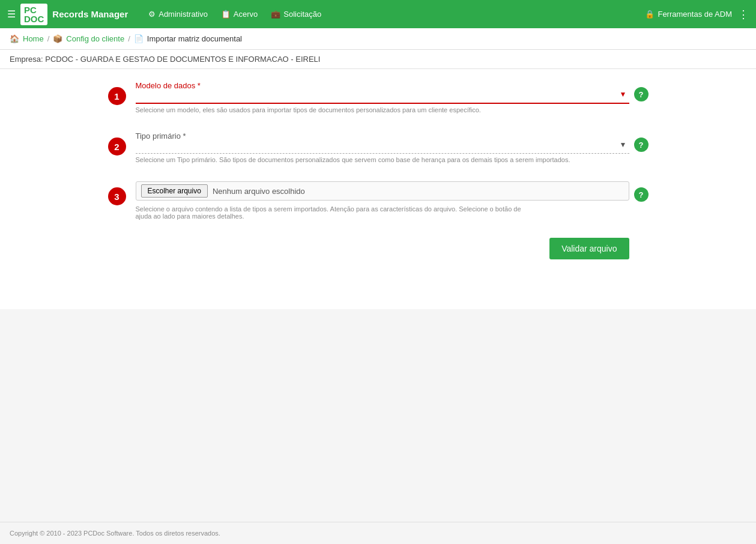 Image resolution: width=756 pixels, height=544 pixels. Describe the element at coordinates (34, 38) in the screenshot. I see `breadcrumb-home: Home` at that location.